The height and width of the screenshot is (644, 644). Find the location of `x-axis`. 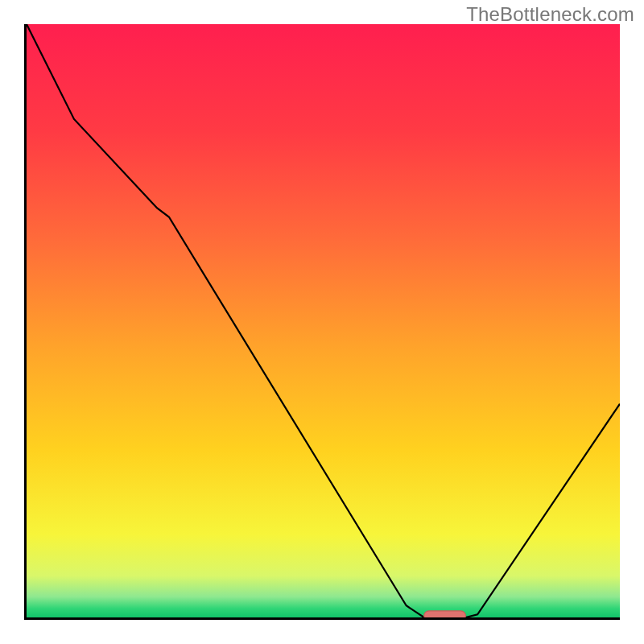

x-axis is located at coordinates (322, 618).